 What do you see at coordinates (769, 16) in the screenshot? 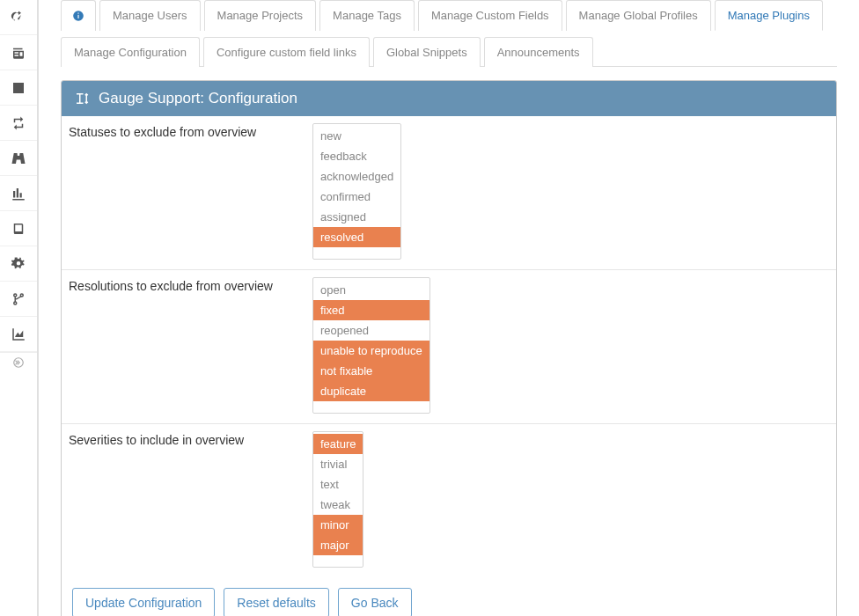
I see `tab-manage-plugins: Manage Plugins` at bounding box center [769, 16].